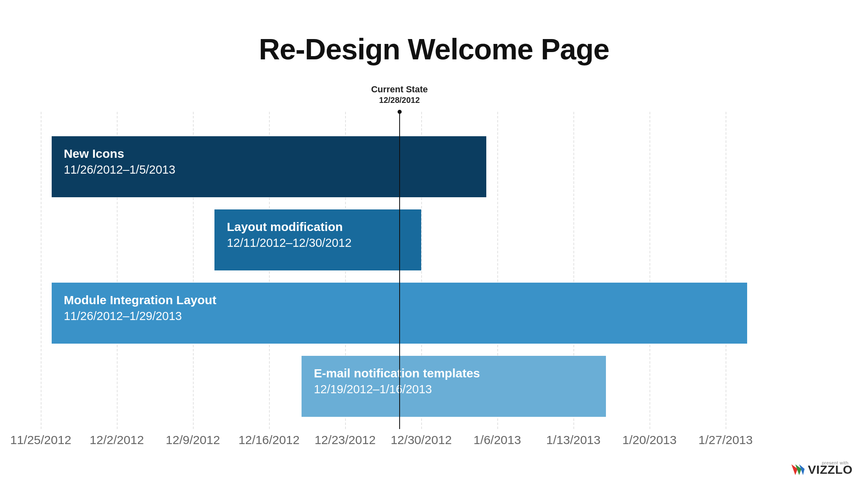 The width and height of the screenshot is (868, 488). Describe the element at coordinates (345, 440) in the screenshot. I see `axis-tick-label: 12/23/2012` at that location.